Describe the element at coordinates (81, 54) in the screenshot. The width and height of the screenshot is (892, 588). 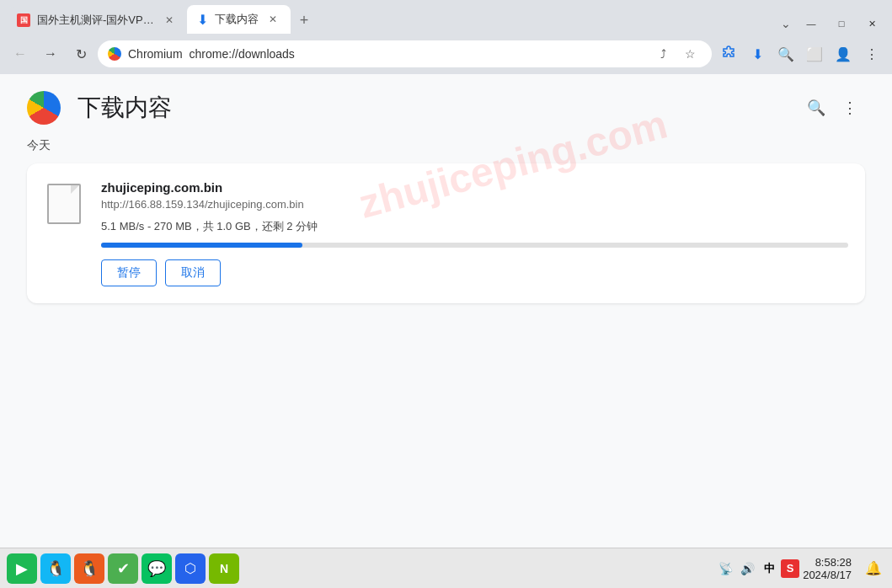
I see `refresh-icon: ↻` at that location.